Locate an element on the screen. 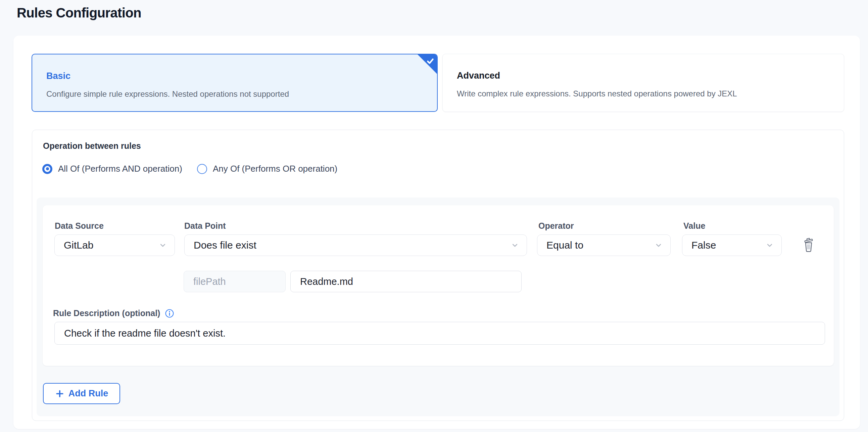  data-point-value: Does file exist is located at coordinates (225, 245).